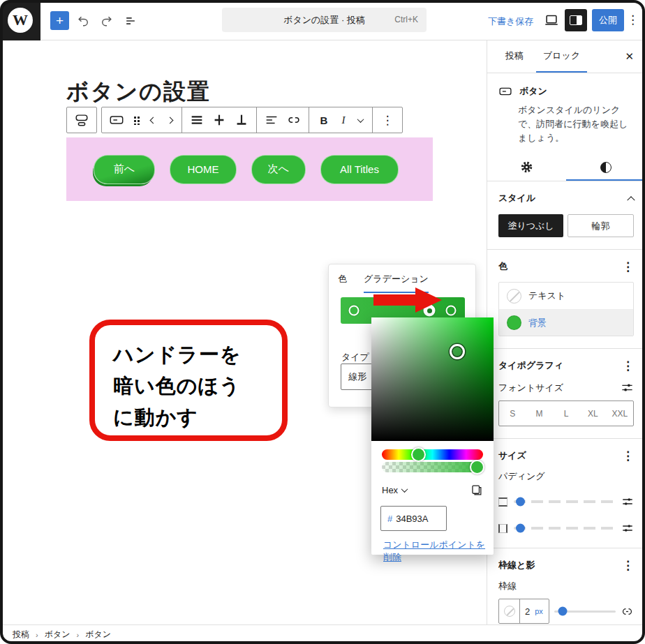  Describe the element at coordinates (387, 120) in the screenshot. I see `block-options-button: ⋮` at that location.